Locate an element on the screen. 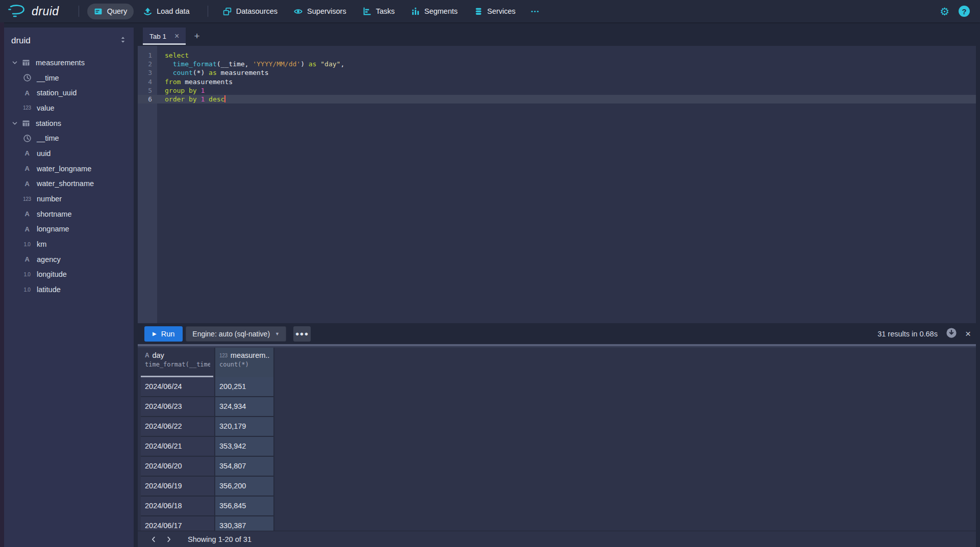 Image resolution: width=980 pixels, height=547 pixels. column-item-station_uuid: Astation_uuid is located at coordinates (69, 93).